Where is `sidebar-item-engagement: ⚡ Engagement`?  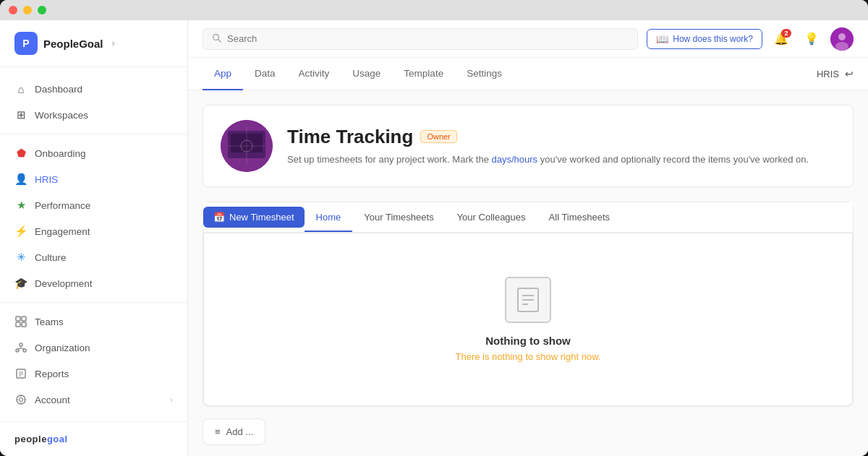
sidebar-item-engagement: ⚡ Engagement is located at coordinates (94, 231).